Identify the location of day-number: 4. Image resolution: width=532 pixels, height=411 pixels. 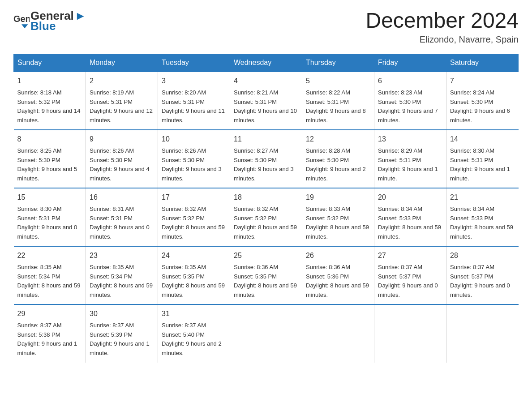
(266, 81).